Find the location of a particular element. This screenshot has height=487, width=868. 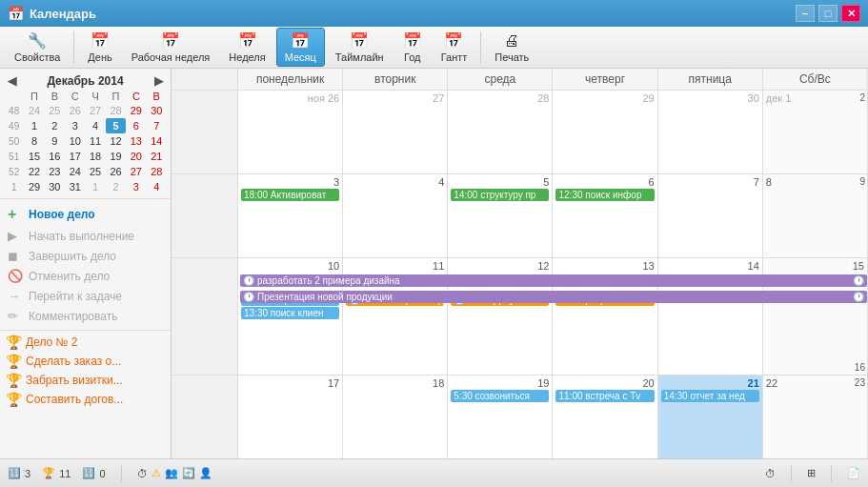

sidebar-actions: + Новое дело ▶ Начать выполнение ◼ Завер… is located at coordinates (86, 265).